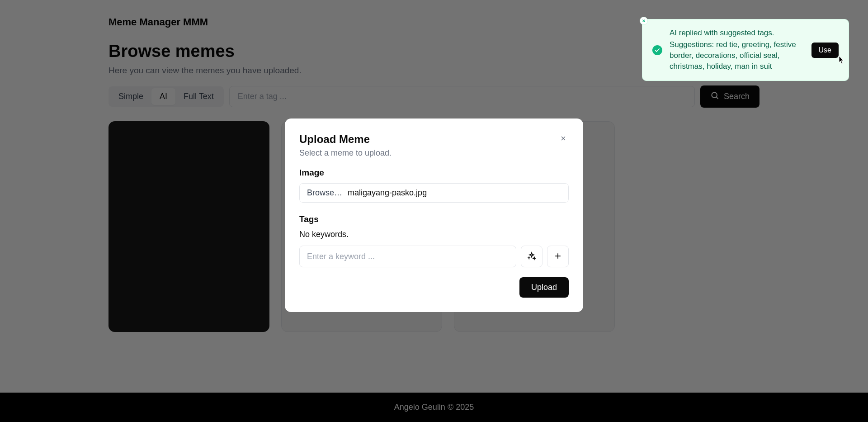 The height and width of the screenshot is (422, 868). I want to click on toast-use-button: Use, so click(825, 50).